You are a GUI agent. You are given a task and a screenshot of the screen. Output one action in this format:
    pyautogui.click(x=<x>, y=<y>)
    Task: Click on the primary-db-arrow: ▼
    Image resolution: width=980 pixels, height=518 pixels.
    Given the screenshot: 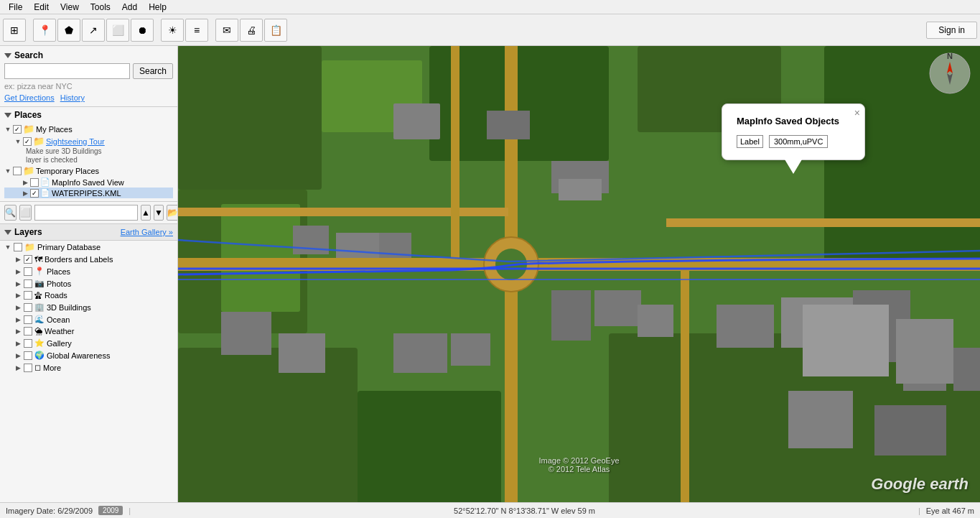 What is the action you would take?
    pyautogui.click(x=8, y=247)
    